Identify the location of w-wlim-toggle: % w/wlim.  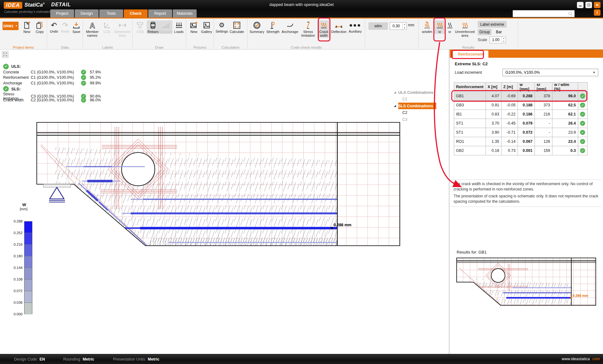
(427, 27).